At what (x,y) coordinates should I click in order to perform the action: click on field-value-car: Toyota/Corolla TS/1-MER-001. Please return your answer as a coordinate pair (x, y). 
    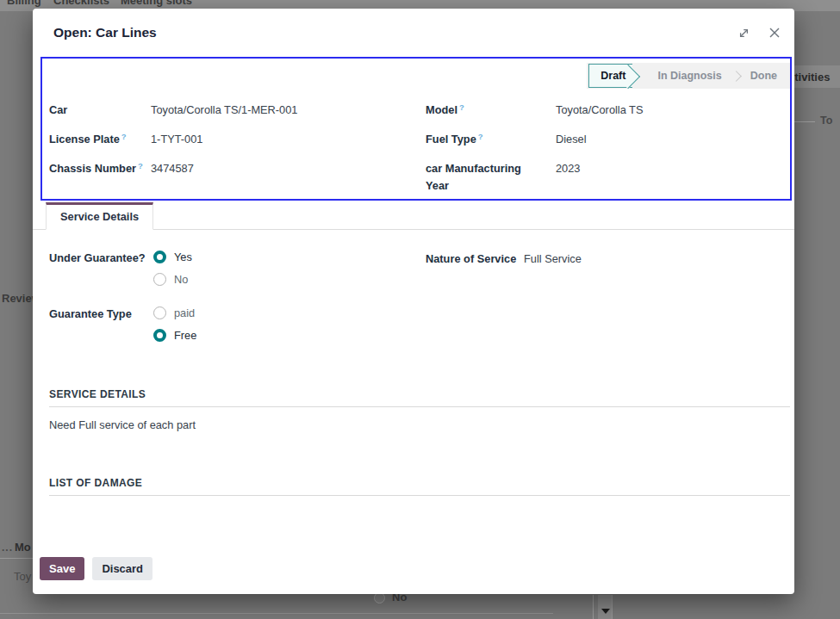
    Looking at the image, I should click on (224, 110).